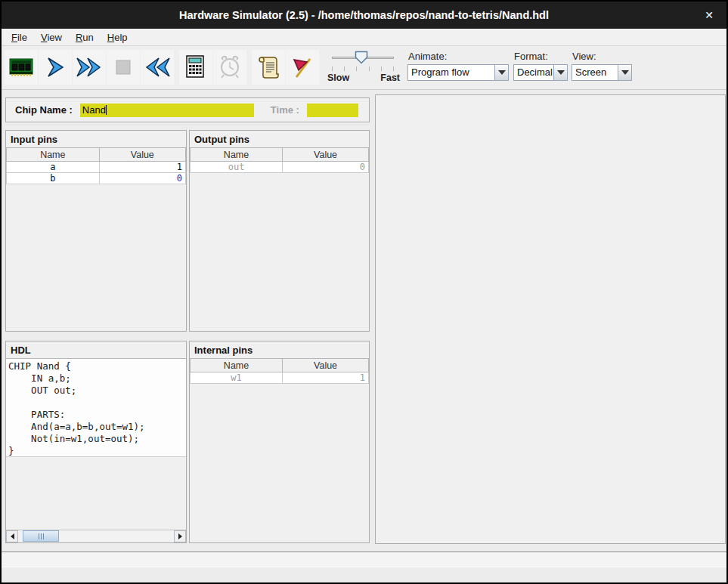  What do you see at coordinates (361, 57) in the screenshot?
I see `slider-thumb` at bounding box center [361, 57].